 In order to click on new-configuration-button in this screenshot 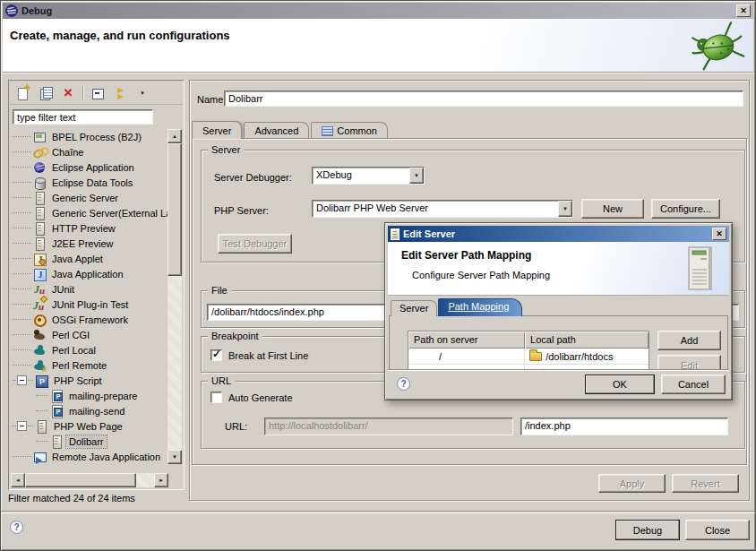, I will do `click(23, 93)`.